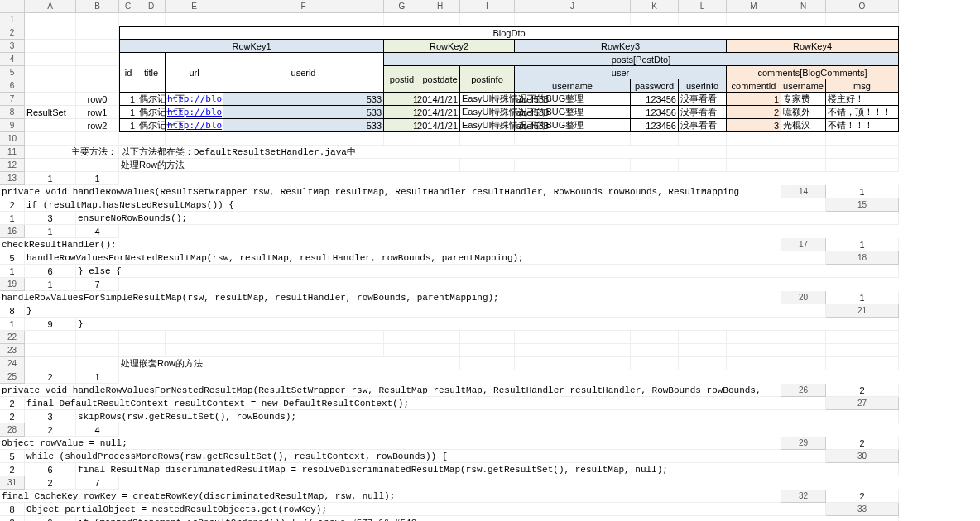 This screenshot has height=521, width=980. What do you see at coordinates (98, 99) in the screenshot?
I see `row-label: row0` at bounding box center [98, 99].